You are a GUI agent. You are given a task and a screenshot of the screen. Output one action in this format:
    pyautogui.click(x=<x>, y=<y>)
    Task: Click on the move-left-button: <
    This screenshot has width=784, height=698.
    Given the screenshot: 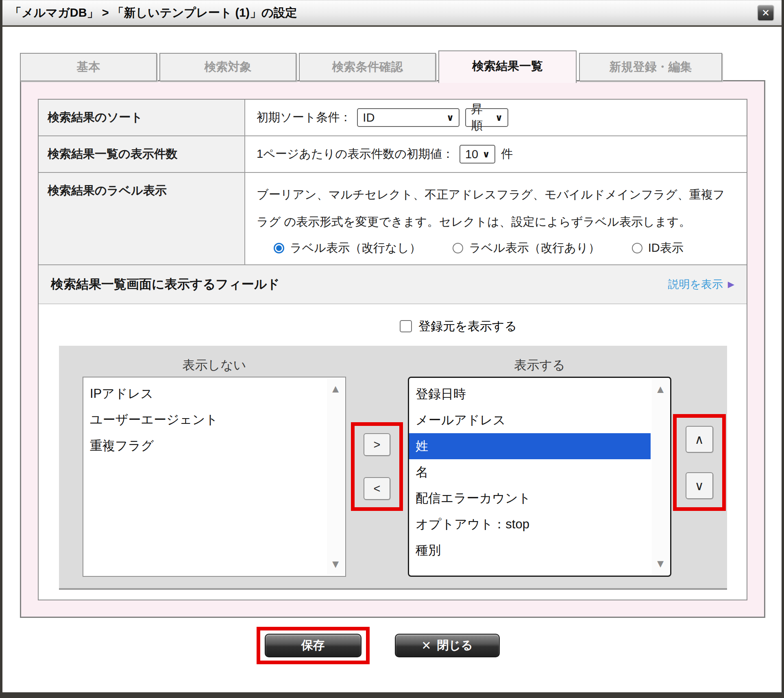 What is the action you would take?
    pyautogui.click(x=377, y=489)
    